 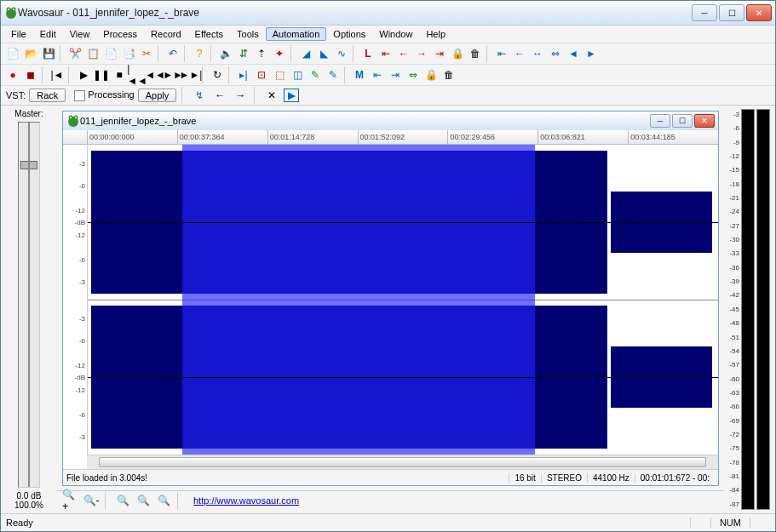 I want to click on menu-automation: Automation, so click(x=296, y=34).